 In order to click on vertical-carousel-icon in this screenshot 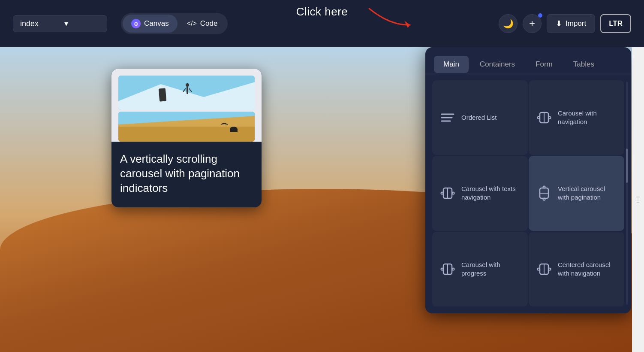, I will do `click(544, 193)`.